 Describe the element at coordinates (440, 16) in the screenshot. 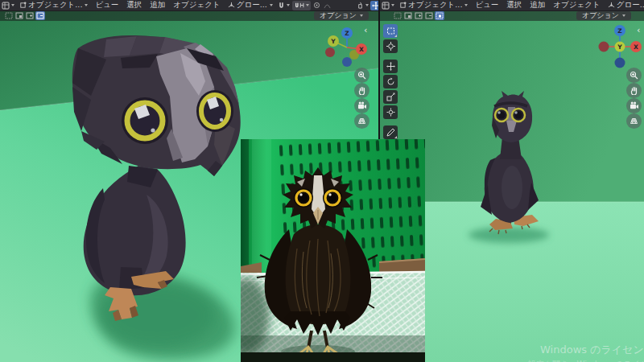

I see `select-mode-invert` at that location.